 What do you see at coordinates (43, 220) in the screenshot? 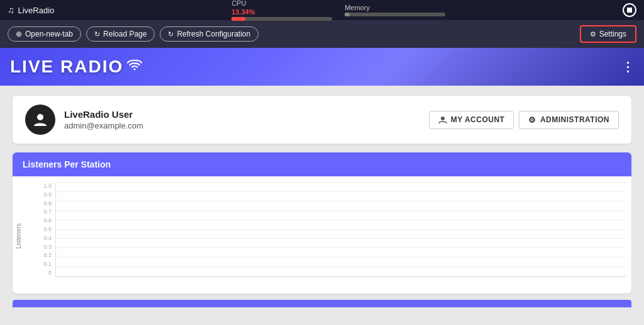
I see `y-tick-06: 0.6` at bounding box center [43, 220].